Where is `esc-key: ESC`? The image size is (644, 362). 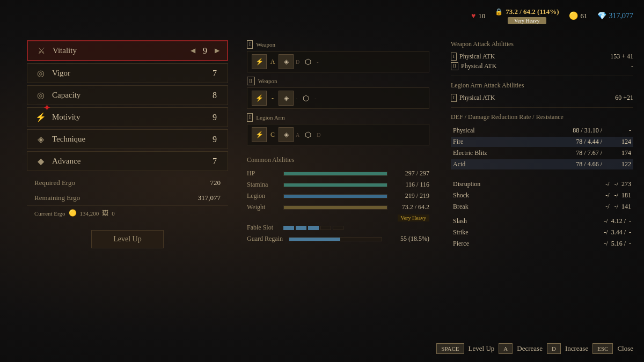 esc-key: ESC is located at coordinates (603, 349).